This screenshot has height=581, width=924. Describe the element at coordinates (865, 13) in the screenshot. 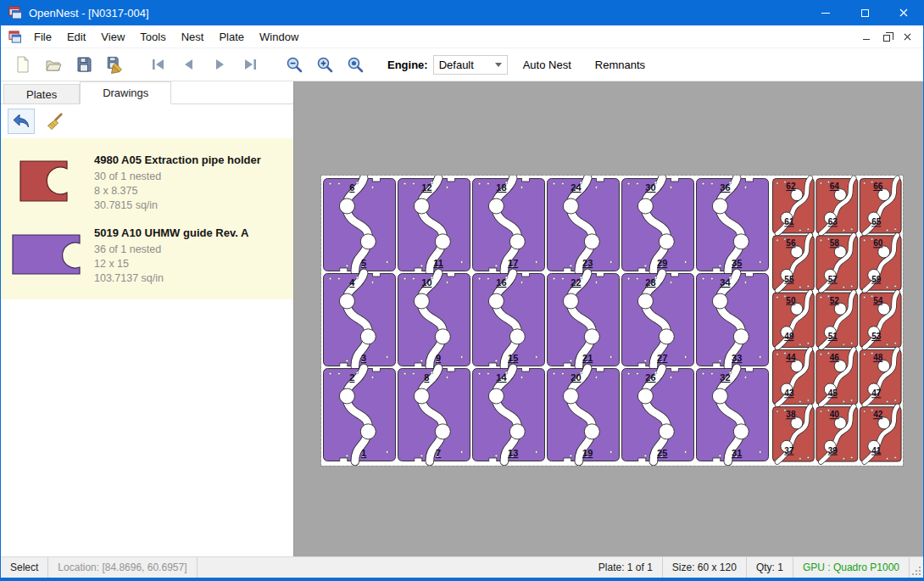

I see `window-maximize-button` at that location.